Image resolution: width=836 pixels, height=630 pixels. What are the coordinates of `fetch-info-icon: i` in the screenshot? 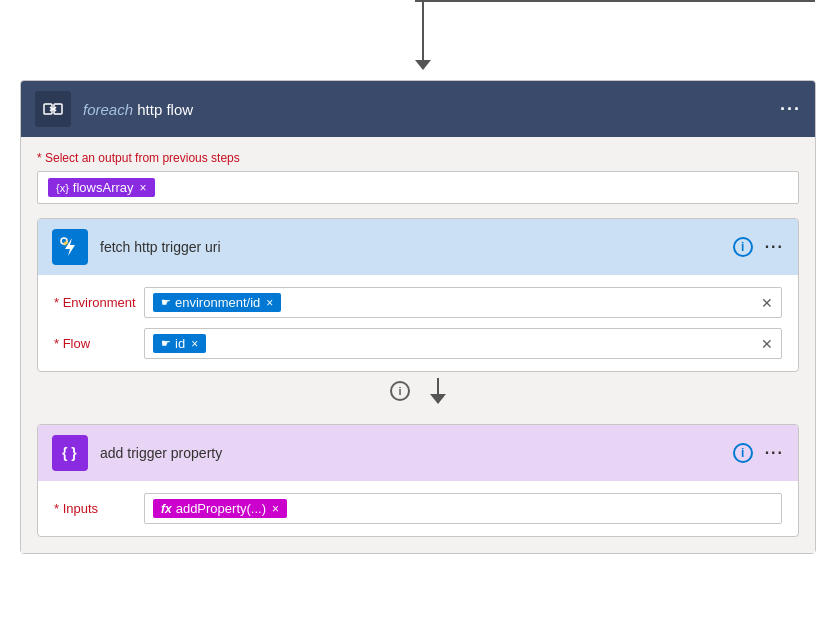 It's located at (743, 247).